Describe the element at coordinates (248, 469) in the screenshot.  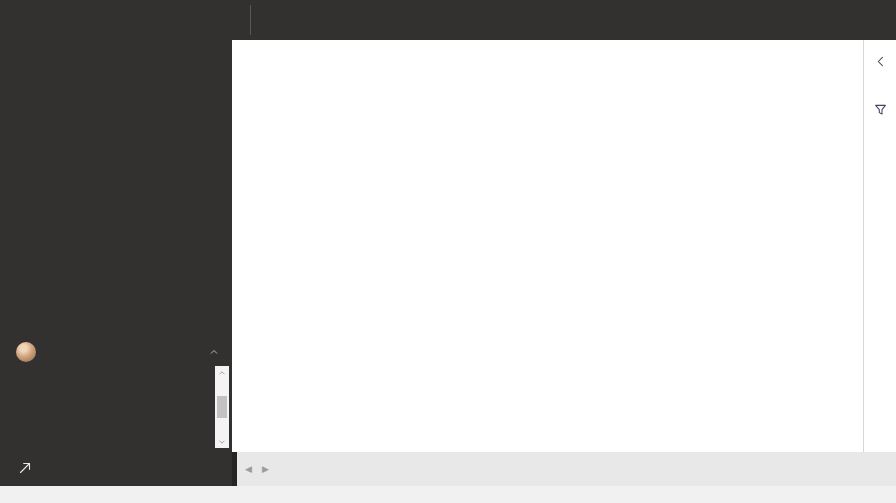
I see `prev-page-icon: ◀` at that location.